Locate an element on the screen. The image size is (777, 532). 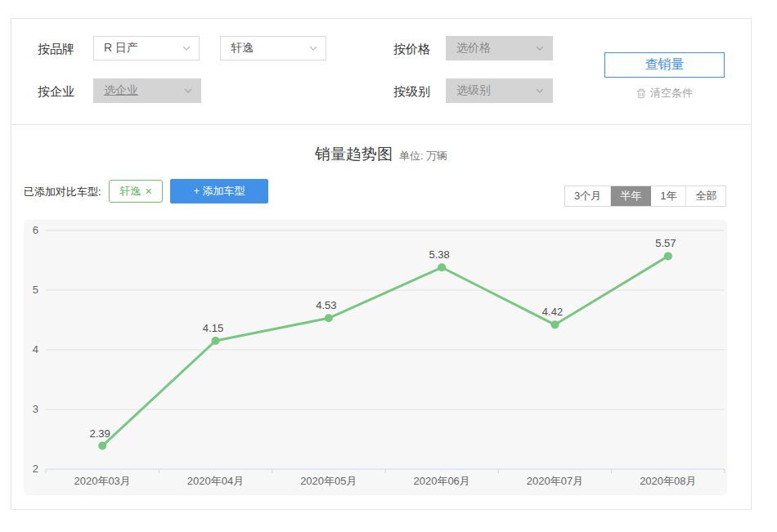
data-point-label: 2.39 is located at coordinates (100, 433).